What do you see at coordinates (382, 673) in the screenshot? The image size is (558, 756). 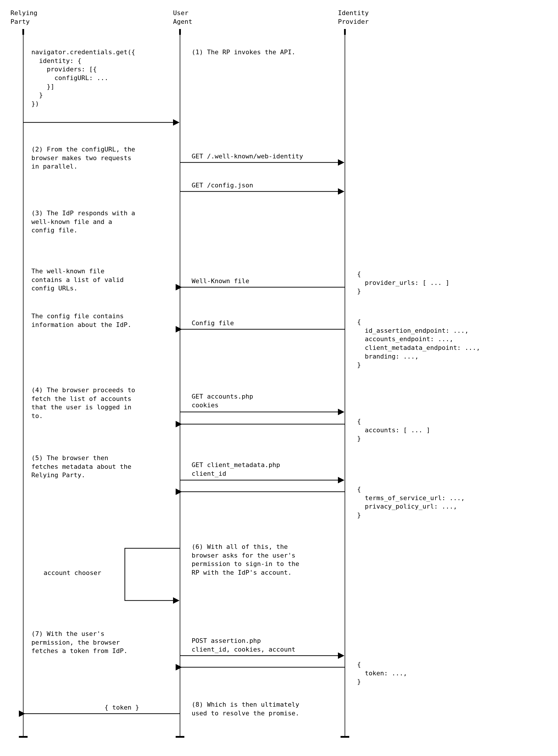 I see `json-token: { token: ..., }` at bounding box center [382, 673].